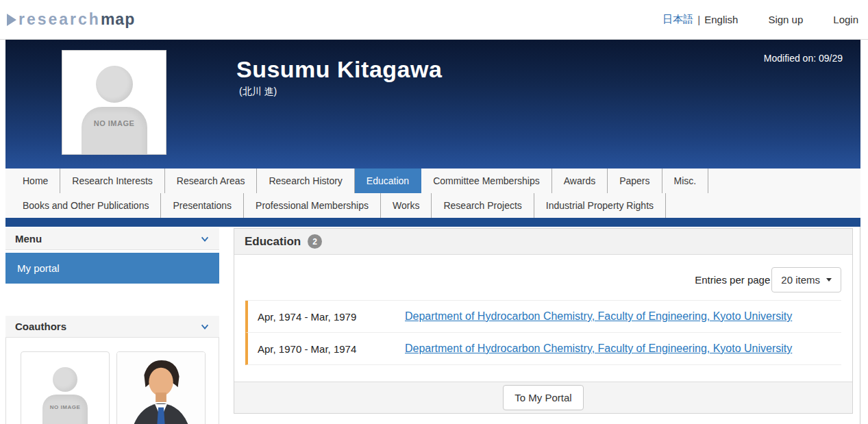  I want to click on entry-period: Apr, 1970 - Mar, 1974, so click(332, 349).